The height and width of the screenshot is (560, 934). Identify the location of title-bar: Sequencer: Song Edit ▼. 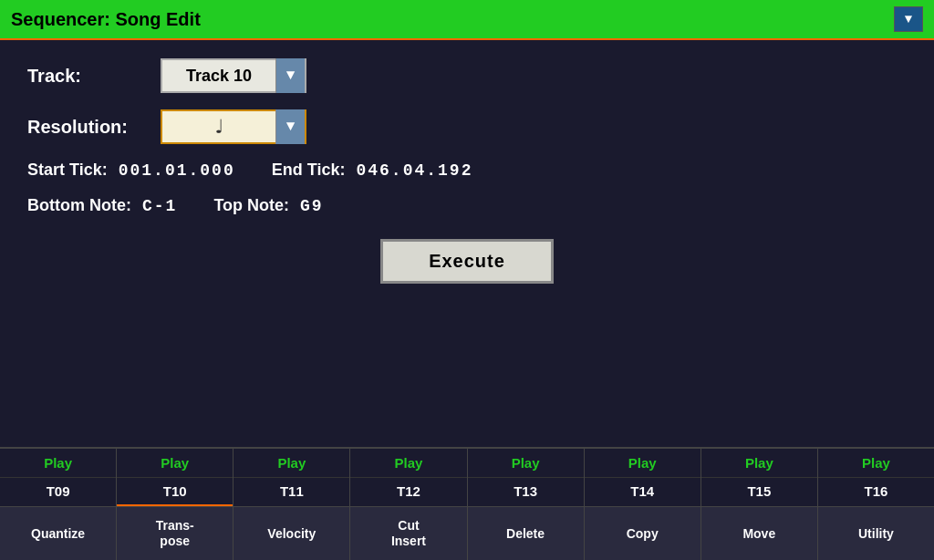
(467, 20).